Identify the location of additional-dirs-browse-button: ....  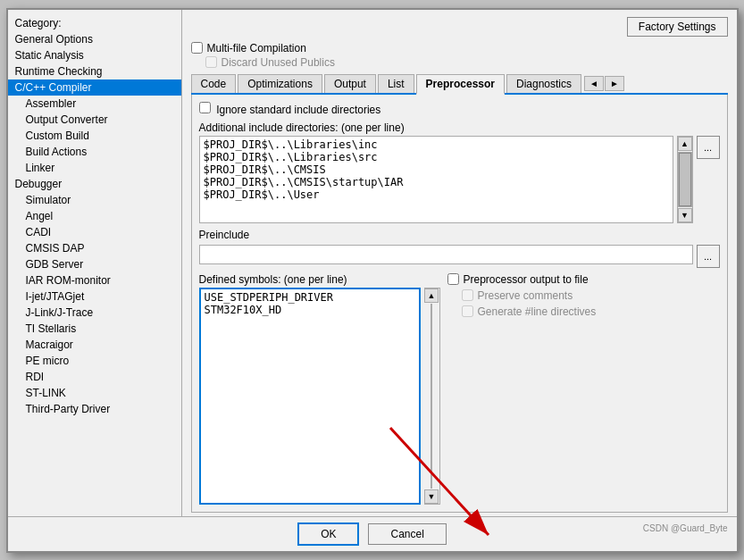
(708, 147).